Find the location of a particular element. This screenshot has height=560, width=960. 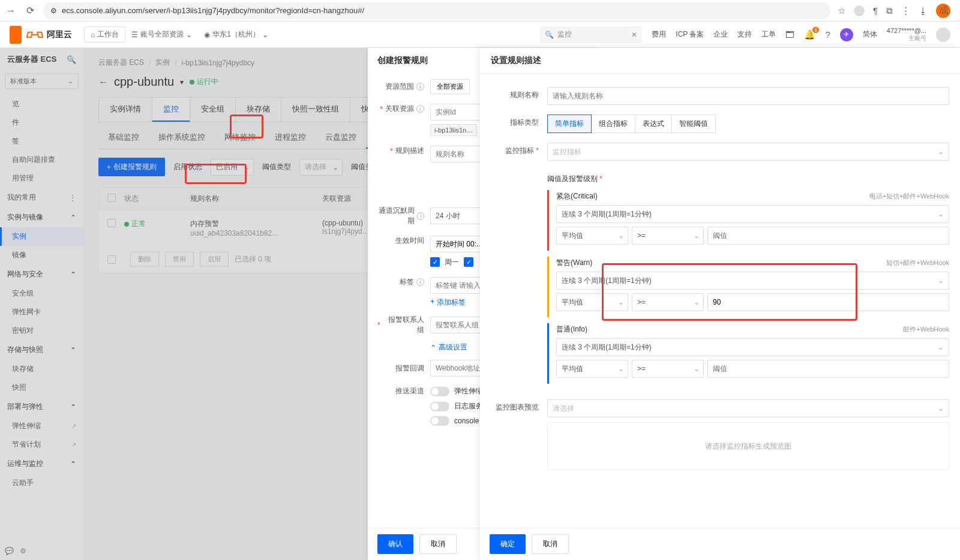

workbench-link: ⌂工作台 is located at coordinates (104, 35).